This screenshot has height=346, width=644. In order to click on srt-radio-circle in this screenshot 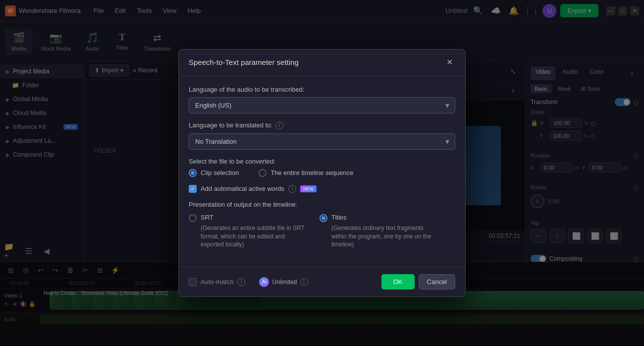, I will do `click(193, 218)`.